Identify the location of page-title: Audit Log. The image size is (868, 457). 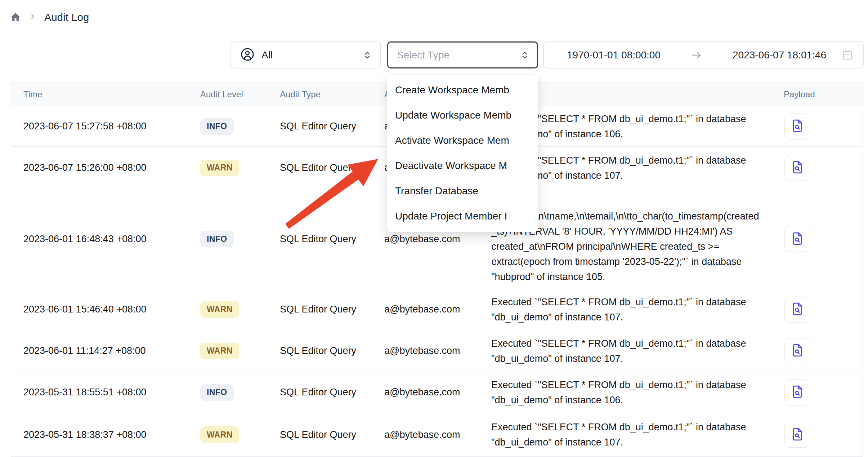
(67, 17).